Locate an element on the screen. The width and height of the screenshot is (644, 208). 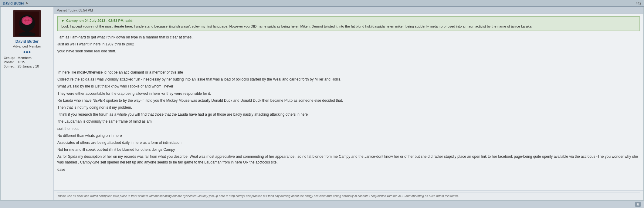
post-line: They were either accountable for the cra… is located at coordinates (348, 94).